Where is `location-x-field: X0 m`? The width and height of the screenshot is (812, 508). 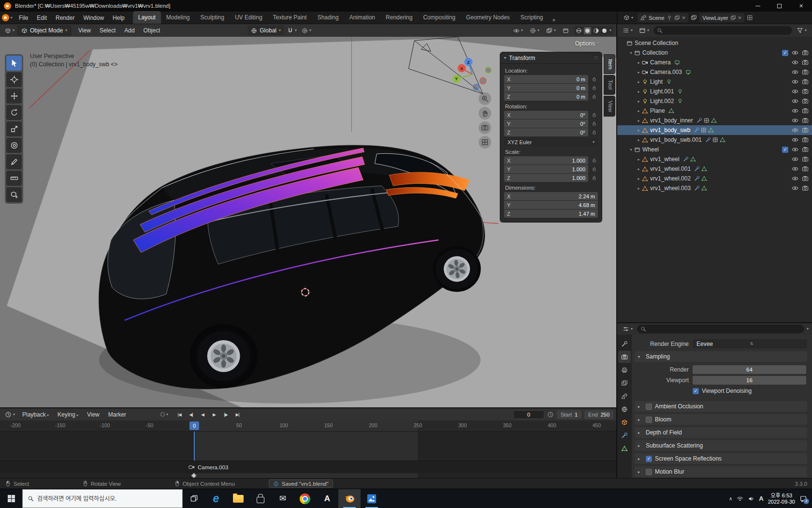 location-x-field: X0 m is located at coordinates (546, 79).